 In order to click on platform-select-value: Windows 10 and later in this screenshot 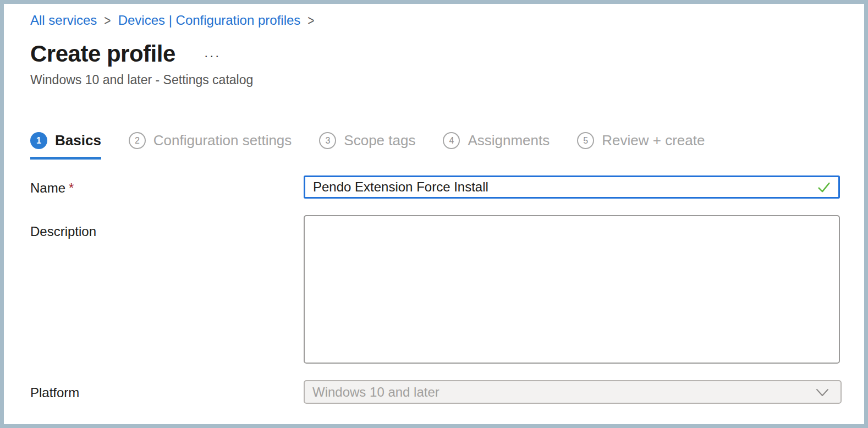, I will do `click(376, 392)`.